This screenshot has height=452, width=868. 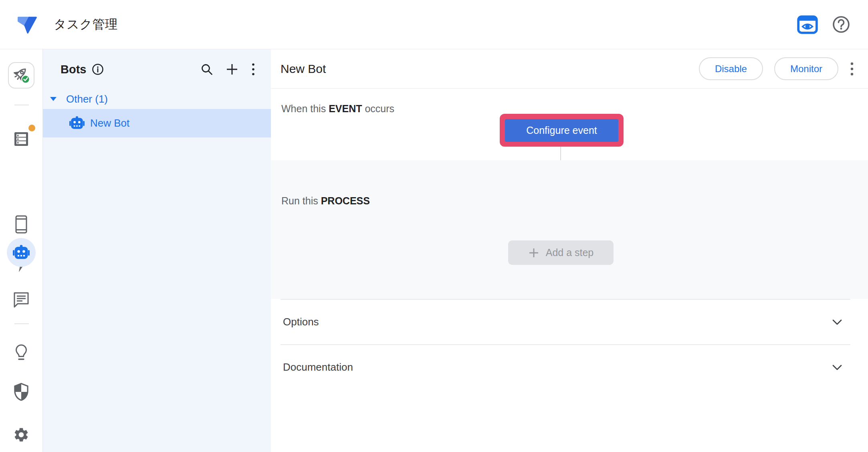 I want to click on info-icon, so click(x=98, y=69).